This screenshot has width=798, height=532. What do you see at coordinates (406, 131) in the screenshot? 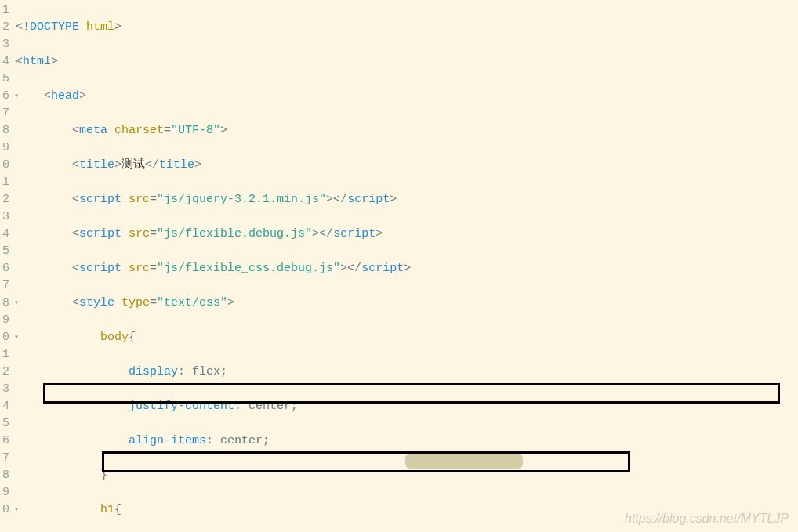
I see `code-line: <meta charset="UTF-8">` at bounding box center [406, 131].